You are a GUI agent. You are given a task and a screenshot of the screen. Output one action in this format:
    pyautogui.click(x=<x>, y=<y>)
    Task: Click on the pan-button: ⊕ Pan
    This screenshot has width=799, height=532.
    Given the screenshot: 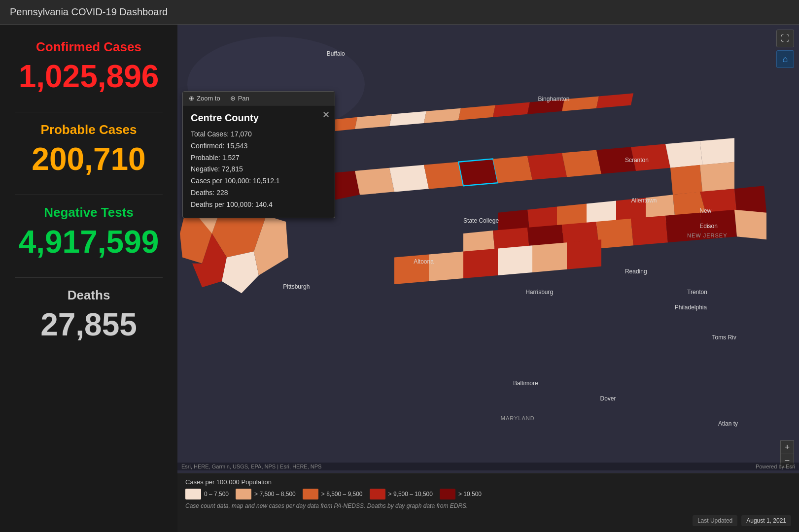 What is the action you would take?
    pyautogui.click(x=240, y=99)
    